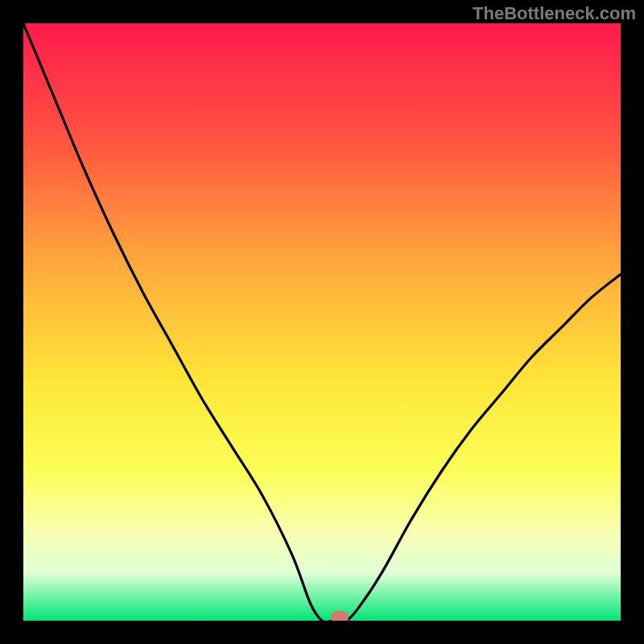 This screenshot has height=644, width=644. I want to click on watermark-text: TheBottleneck.com, so click(554, 14).